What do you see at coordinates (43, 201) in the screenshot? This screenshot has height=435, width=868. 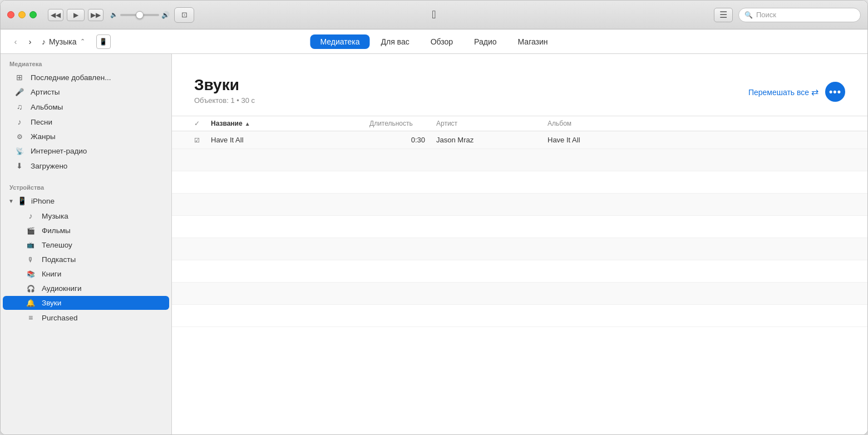 I see `iphone-label: iPhone` at bounding box center [43, 201].